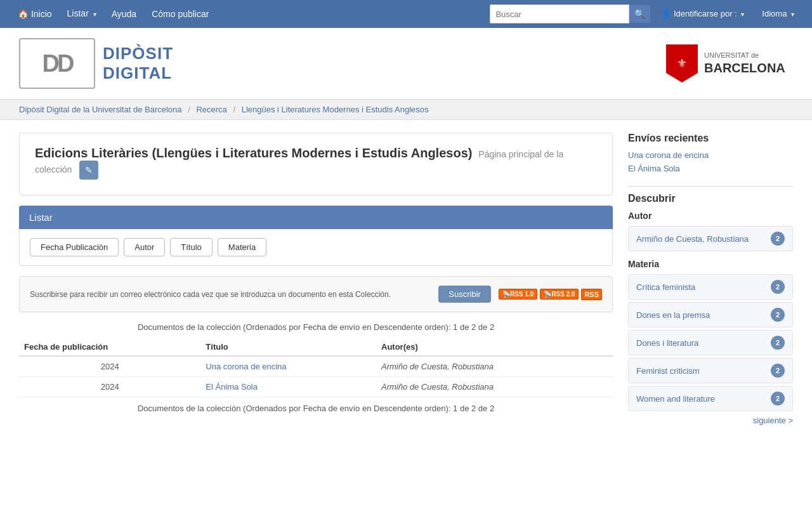 The image size is (812, 528). I want to click on rss2-badge: 📡 RSS 2.0, so click(560, 294).